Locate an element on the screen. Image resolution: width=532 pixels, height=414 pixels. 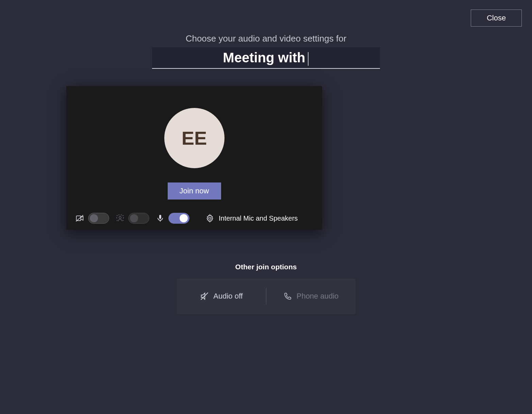
blur-toggle is located at coordinates (139, 218).